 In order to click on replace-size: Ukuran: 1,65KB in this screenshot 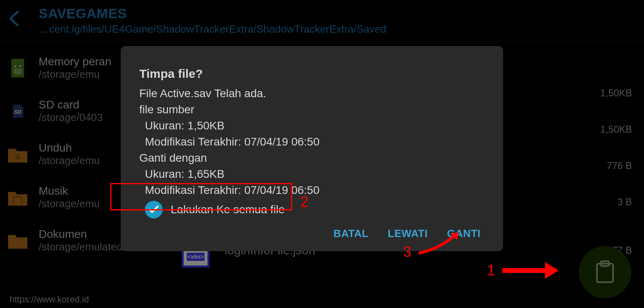, I will do `click(312, 174)`.